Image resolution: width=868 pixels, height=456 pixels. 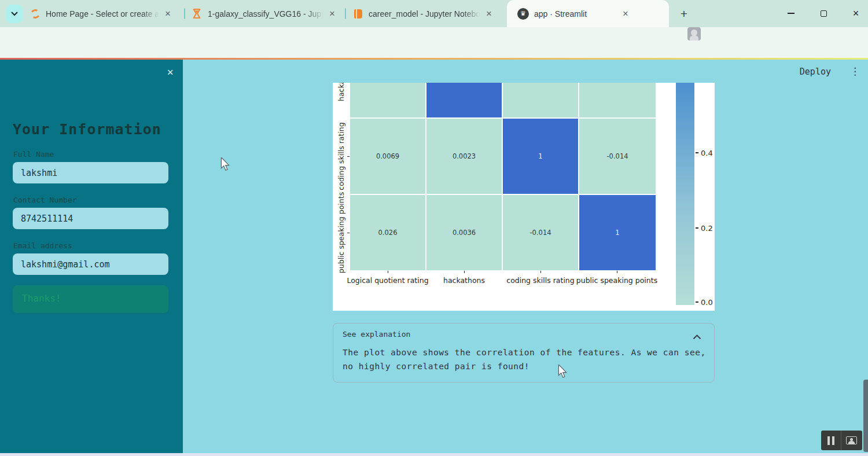 I want to click on success-message-text: Thanks!, so click(x=42, y=299).